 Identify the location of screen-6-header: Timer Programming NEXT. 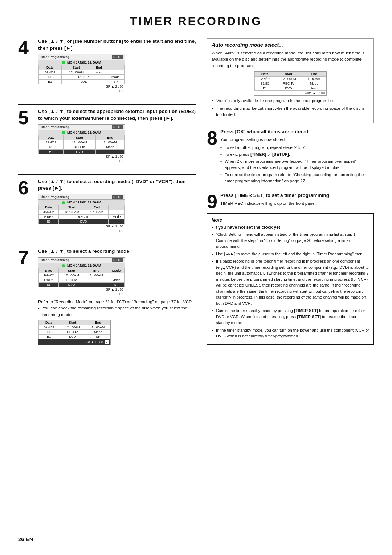
(82, 197).